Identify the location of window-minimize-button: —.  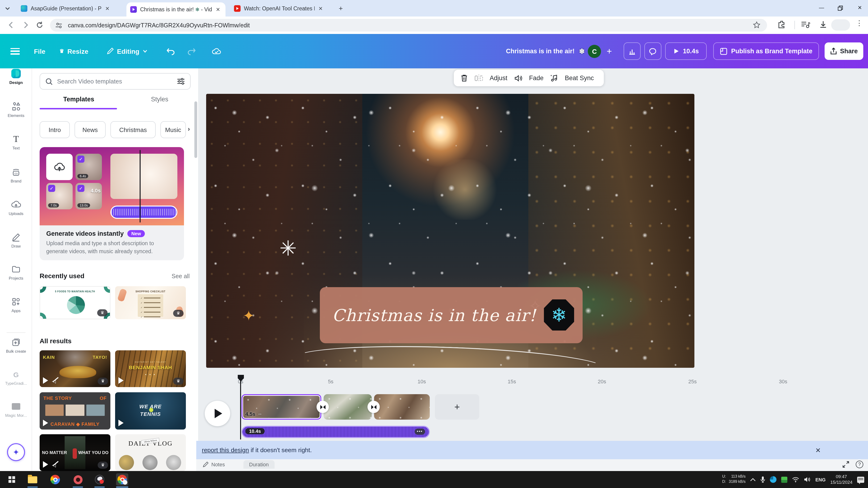
(822, 7).